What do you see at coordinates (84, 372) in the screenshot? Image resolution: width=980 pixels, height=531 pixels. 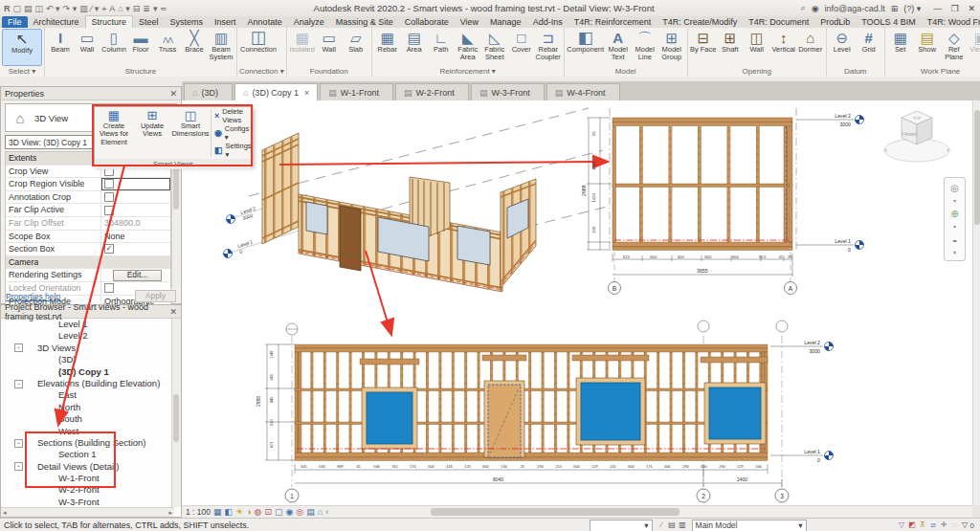 I see `tree-item-label: (3D) Copy 1` at bounding box center [84, 372].